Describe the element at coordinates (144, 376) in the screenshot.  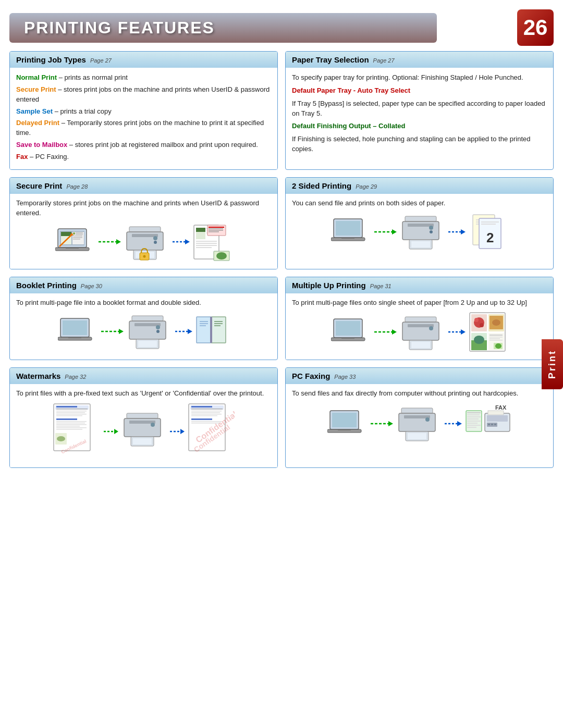
I see `watermarks-header: Watermarks Page 32` at that location.